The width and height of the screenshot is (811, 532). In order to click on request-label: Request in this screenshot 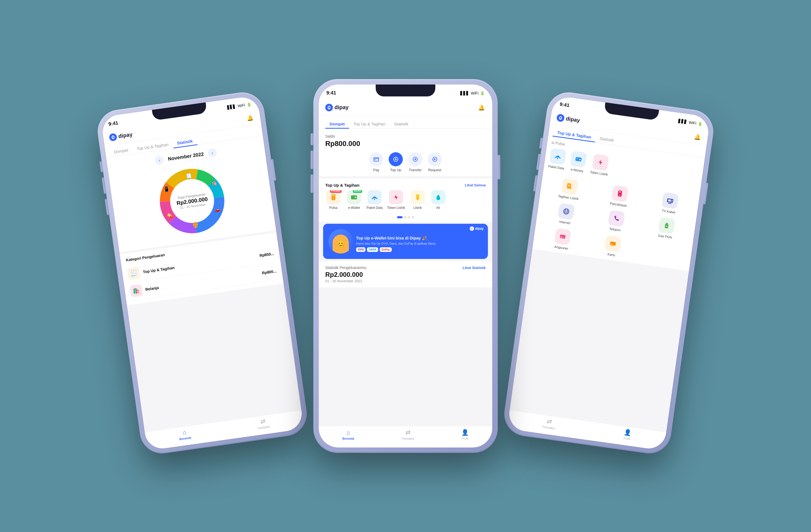, I will do `click(435, 170)`.